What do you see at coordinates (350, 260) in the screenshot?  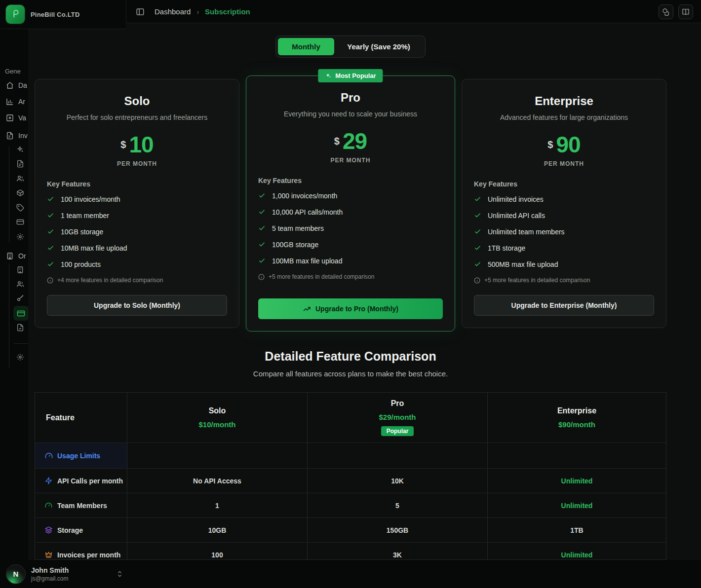 I see `feature-item: 100MB max file upload` at bounding box center [350, 260].